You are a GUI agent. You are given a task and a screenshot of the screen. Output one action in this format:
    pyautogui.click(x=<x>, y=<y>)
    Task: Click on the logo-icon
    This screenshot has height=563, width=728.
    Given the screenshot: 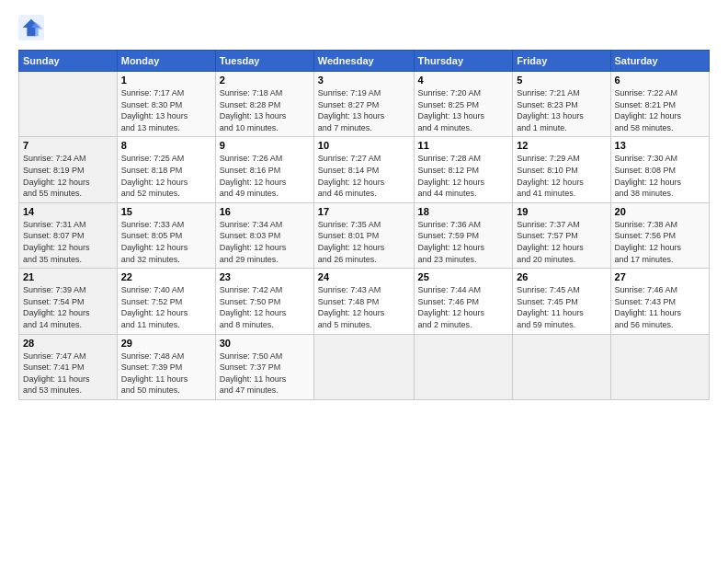 What is the action you would take?
    pyautogui.click(x=31, y=28)
    